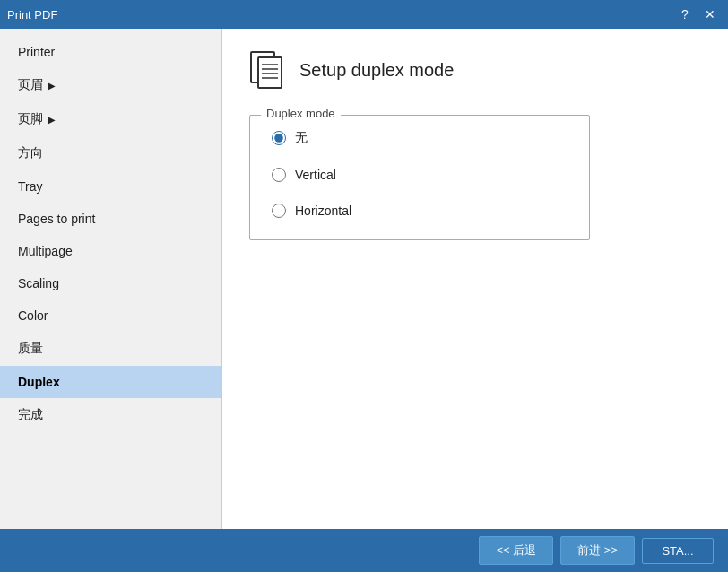 This screenshot has height=572, width=728. I want to click on sidebar-item-scaling: Scaling, so click(111, 283).